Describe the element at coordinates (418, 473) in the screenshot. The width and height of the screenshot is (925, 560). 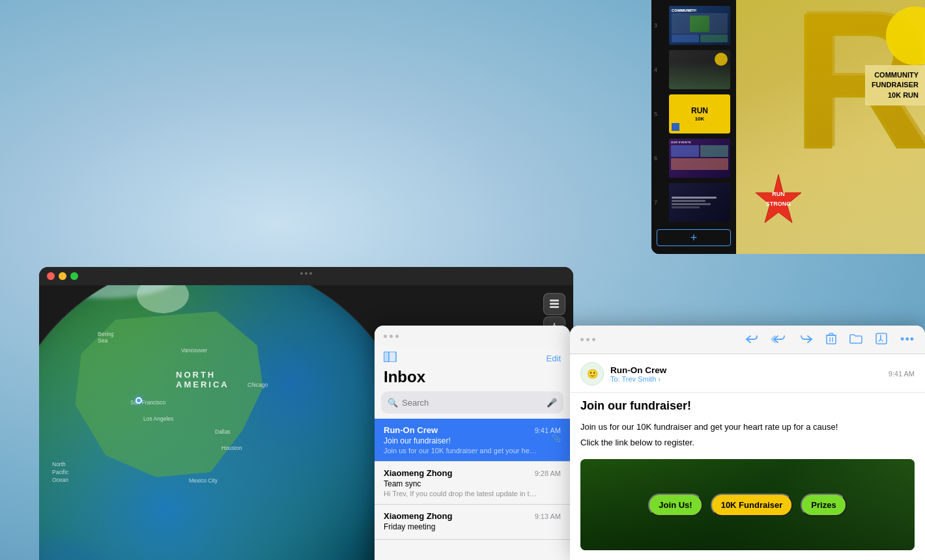
I see `mail-sender-2: Xiaomeng Zhong` at that location.